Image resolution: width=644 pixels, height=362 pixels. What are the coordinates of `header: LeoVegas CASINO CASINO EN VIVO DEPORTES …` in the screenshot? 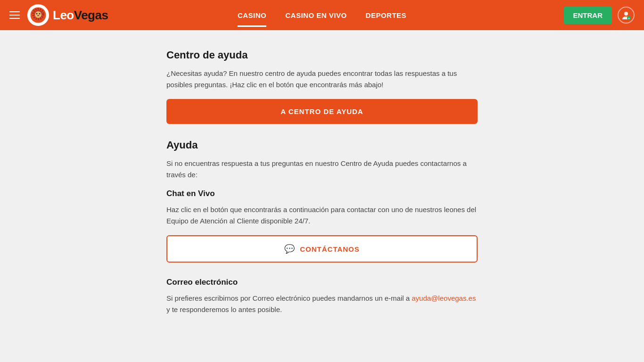 It's located at (322, 15).